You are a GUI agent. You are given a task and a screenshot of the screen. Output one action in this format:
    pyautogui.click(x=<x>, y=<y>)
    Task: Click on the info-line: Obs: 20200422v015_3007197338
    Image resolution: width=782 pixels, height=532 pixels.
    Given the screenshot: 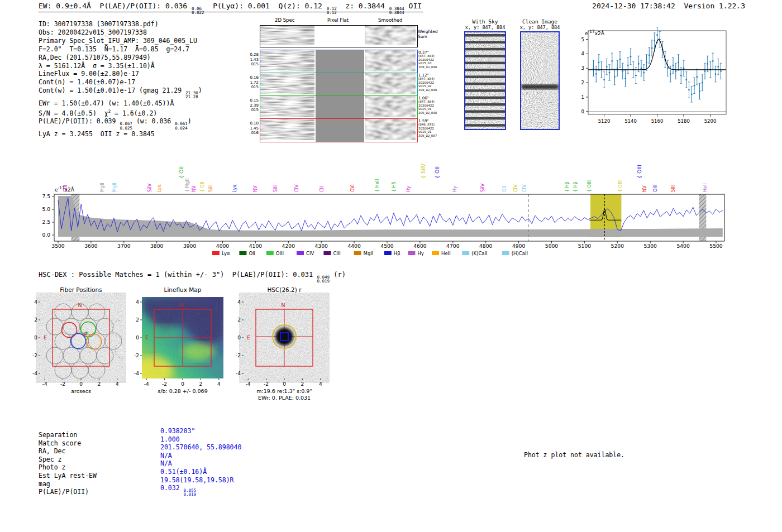 What is the action you would take?
    pyautogui.click(x=121, y=32)
    